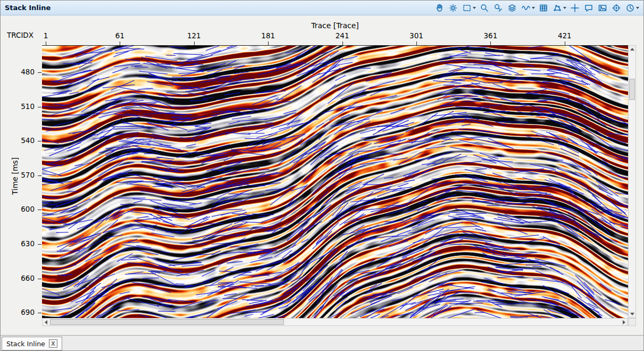 Image resolution: width=644 pixels, height=351 pixels. Describe the element at coordinates (18, 209) in the screenshot. I see `yaxis-tick-label: 600` at that location.